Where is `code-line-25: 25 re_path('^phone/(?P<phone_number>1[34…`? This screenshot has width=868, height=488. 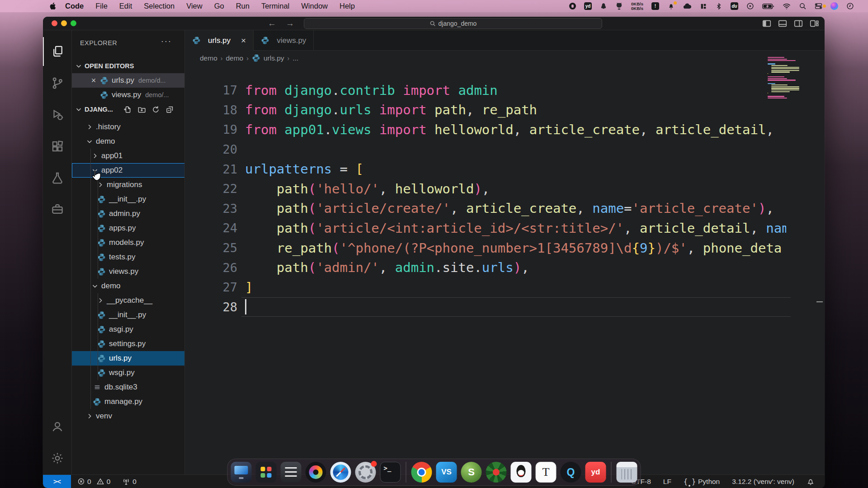 code-line-25: 25 re_path('^phone/(?P<phone_number>1[34… is located at coordinates (486, 248).